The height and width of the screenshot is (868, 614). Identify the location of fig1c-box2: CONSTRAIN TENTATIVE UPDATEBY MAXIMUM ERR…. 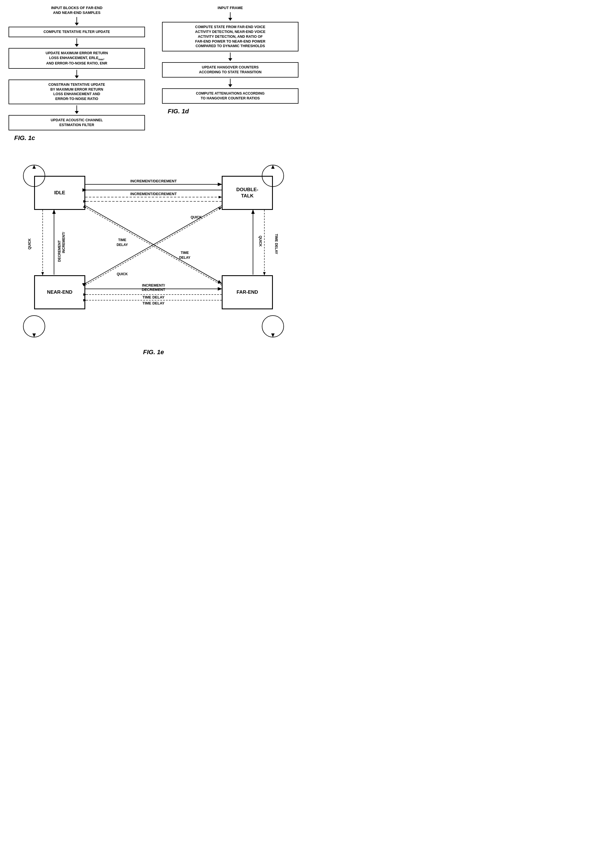
(77, 92).